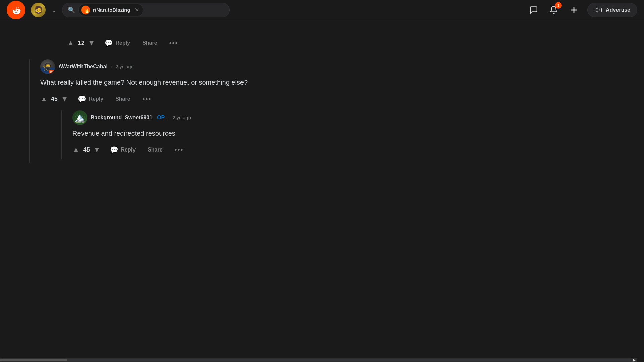 This screenshot has height=362, width=644. What do you see at coordinates (112, 10) in the screenshot?
I see `subreddit-name: r/NarutoBlazing` at bounding box center [112, 10].